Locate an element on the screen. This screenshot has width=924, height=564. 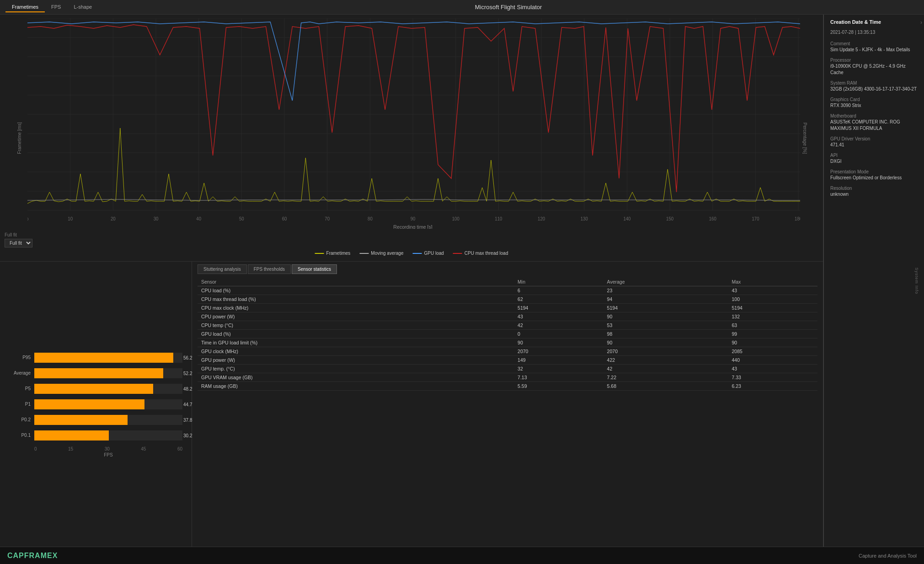
svg-text: 160 is located at coordinates (713, 219).